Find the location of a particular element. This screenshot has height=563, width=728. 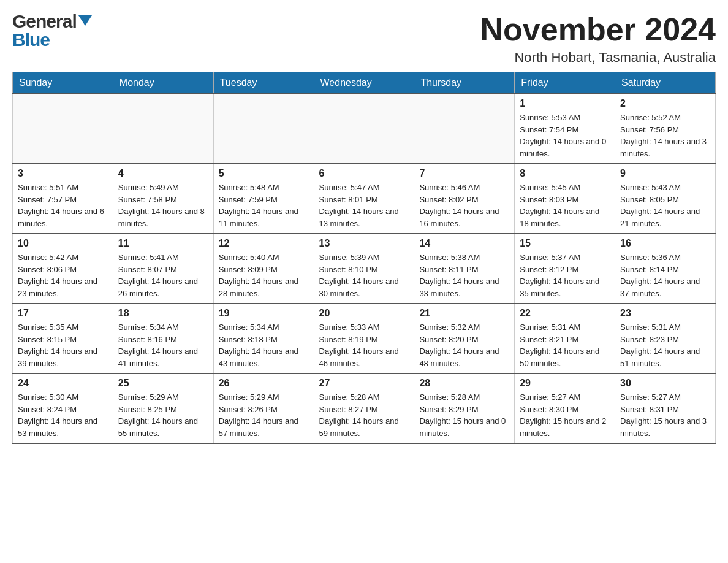

day-info: Sunrise: 5:42 AM Sunset: 8:06 PM Dayligh… is located at coordinates (63, 275).